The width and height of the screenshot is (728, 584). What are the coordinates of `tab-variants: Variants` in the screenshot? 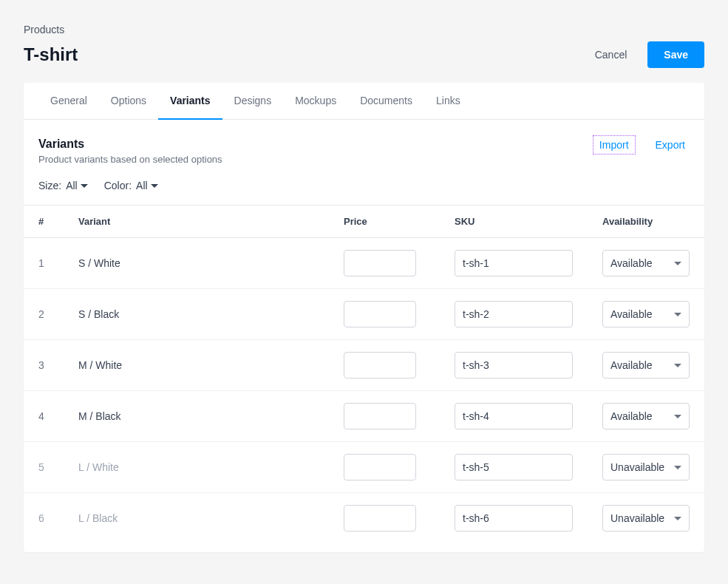 It's located at (190, 101).